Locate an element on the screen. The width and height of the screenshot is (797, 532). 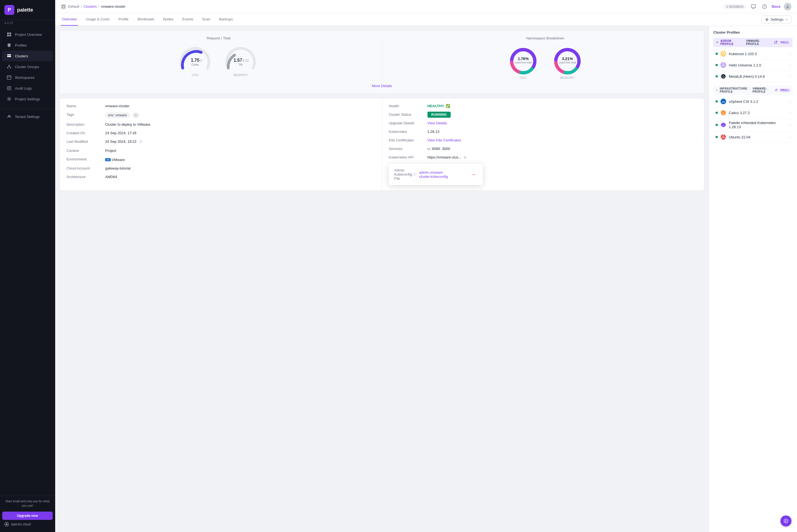
profile-item-hello-universe: Hello Universe 1.2.0 › is located at coordinates (753, 65).